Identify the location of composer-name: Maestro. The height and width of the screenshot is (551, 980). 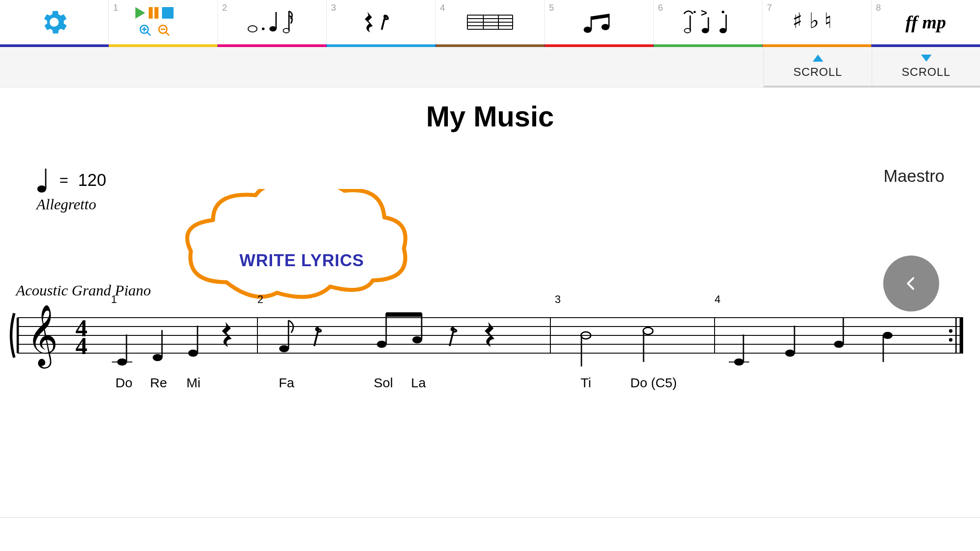
(914, 177).